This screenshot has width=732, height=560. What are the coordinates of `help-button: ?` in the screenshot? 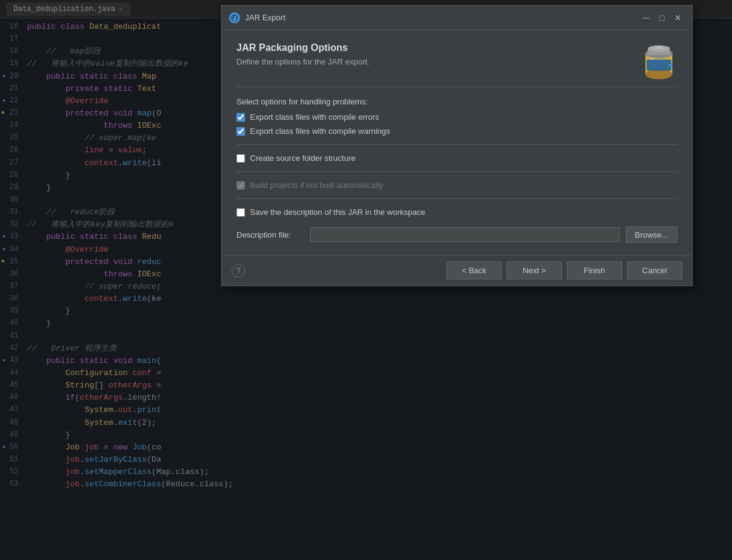 It's located at (238, 271).